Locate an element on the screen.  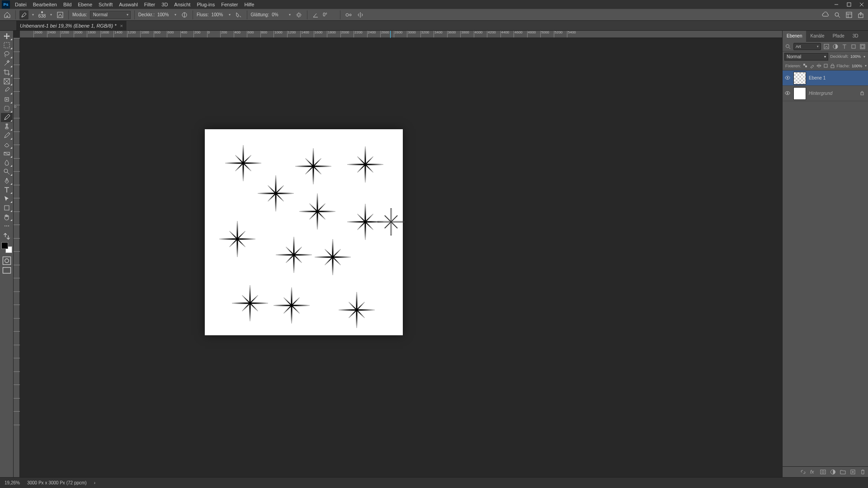
move-tool is located at coordinates (7, 36).